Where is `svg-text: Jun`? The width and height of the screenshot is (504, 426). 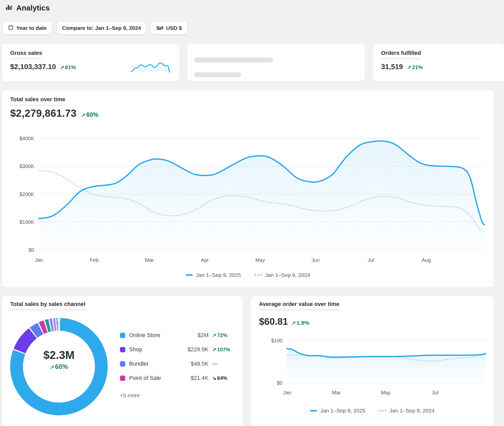 svg-text: Jun is located at coordinates (315, 260).